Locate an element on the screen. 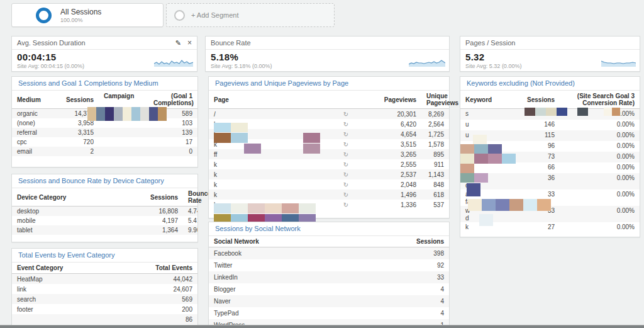 This screenshot has width=644, height=328. table-row: mobile4,1975.41% is located at coordinates (104, 220).